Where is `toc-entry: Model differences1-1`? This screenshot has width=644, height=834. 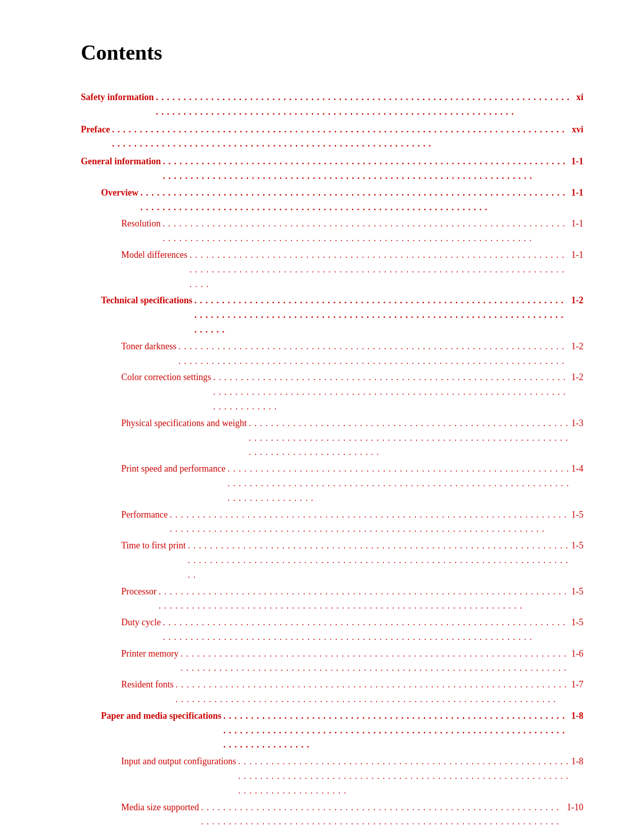 toc-entry: Model differences1-1 is located at coordinates (332, 269).